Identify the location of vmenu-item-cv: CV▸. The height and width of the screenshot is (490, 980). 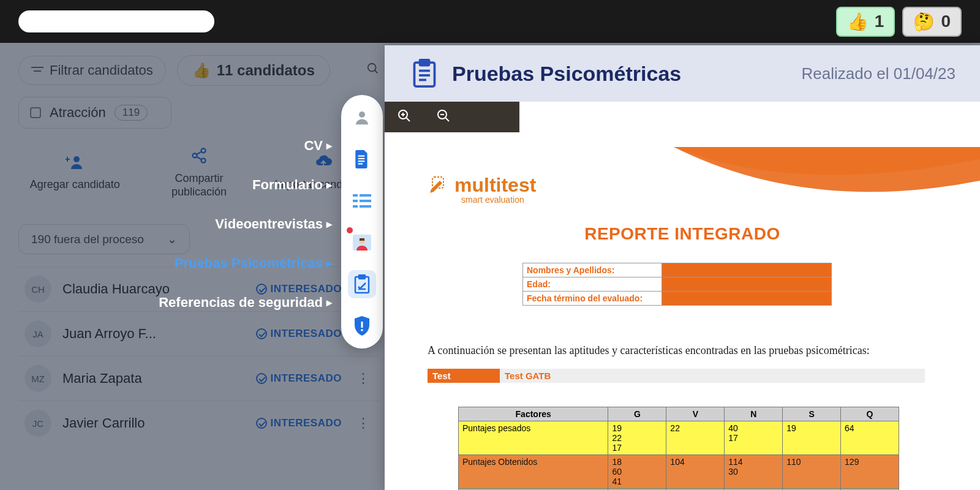
(236, 146).